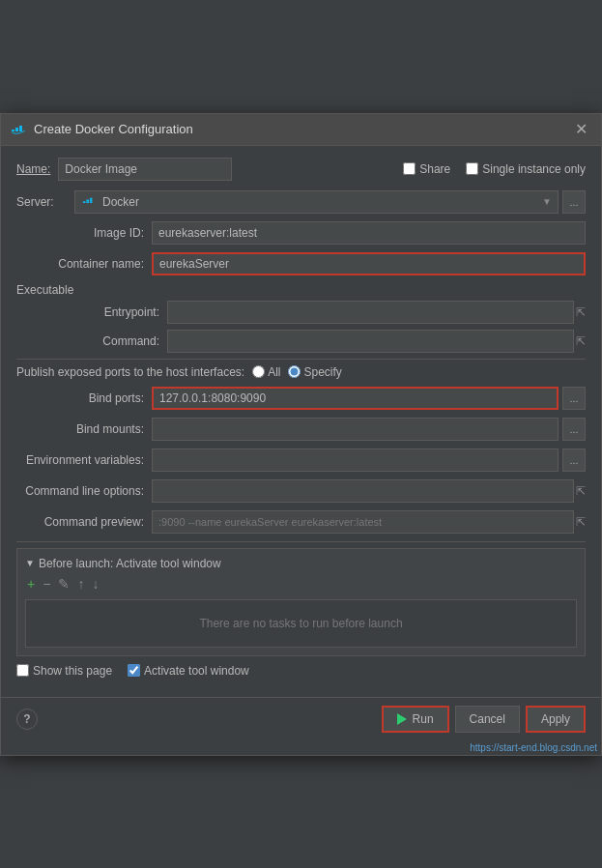 The height and width of the screenshot is (868, 602). What do you see at coordinates (321, 202) in the screenshot?
I see `server-value: Docker` at bounding box center [321, 202].